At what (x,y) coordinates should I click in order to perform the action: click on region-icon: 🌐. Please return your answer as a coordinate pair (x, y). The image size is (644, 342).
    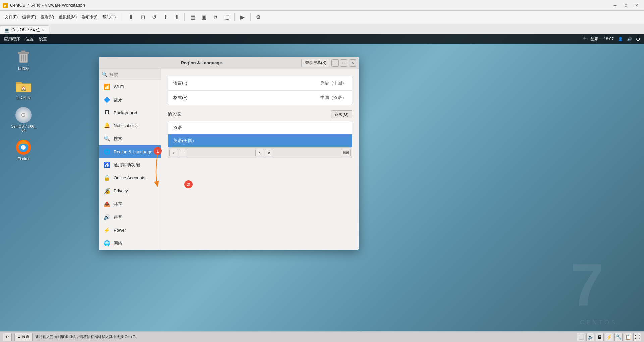
    Looking at the image, I should click on (107, 152).